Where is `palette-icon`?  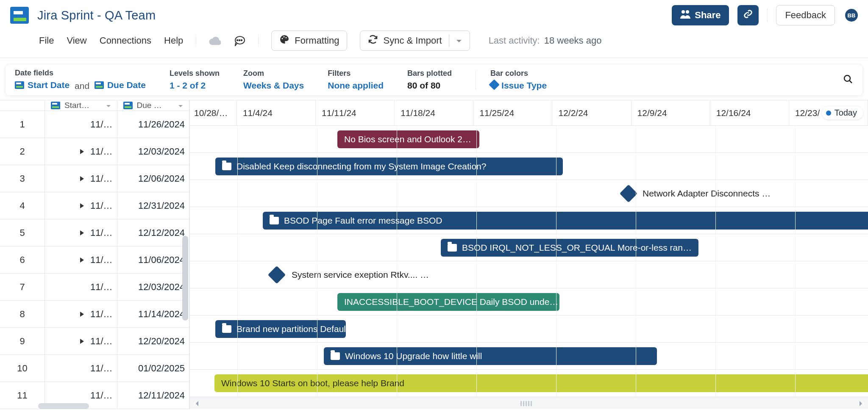
palette-icon is located at coordinates (284, 41).